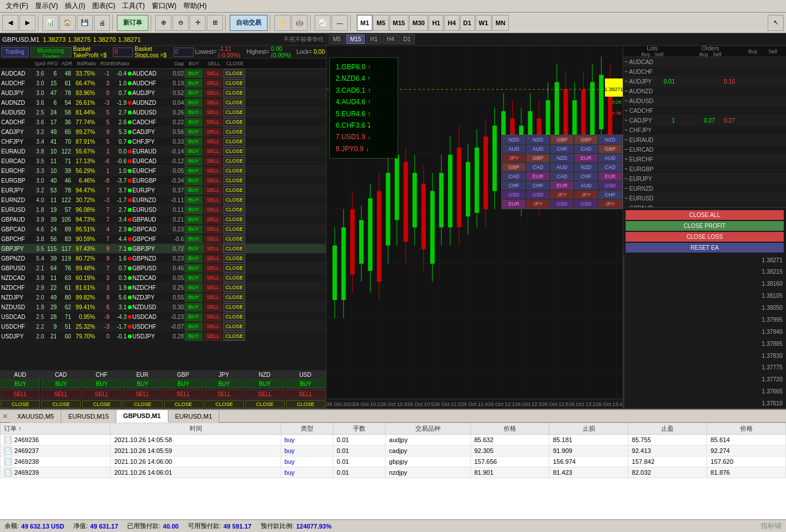 The height and width of the screenshot is (532, 786). What do you see at coordinates (21, 384) in the screenshot?
I see `curr-buy-aud: BUY` at bounding box center [21, 384].